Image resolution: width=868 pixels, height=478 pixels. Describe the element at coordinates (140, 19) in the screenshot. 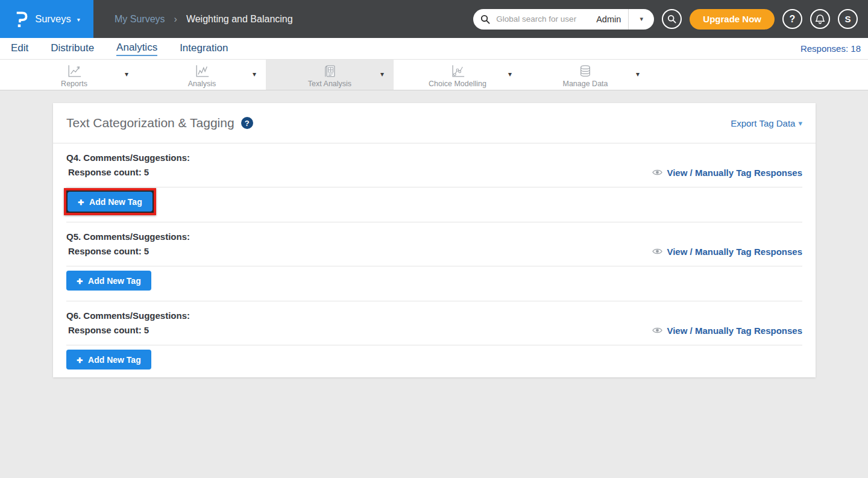

I see `breadcrumb-my-surveys: My Surveys` at that location.